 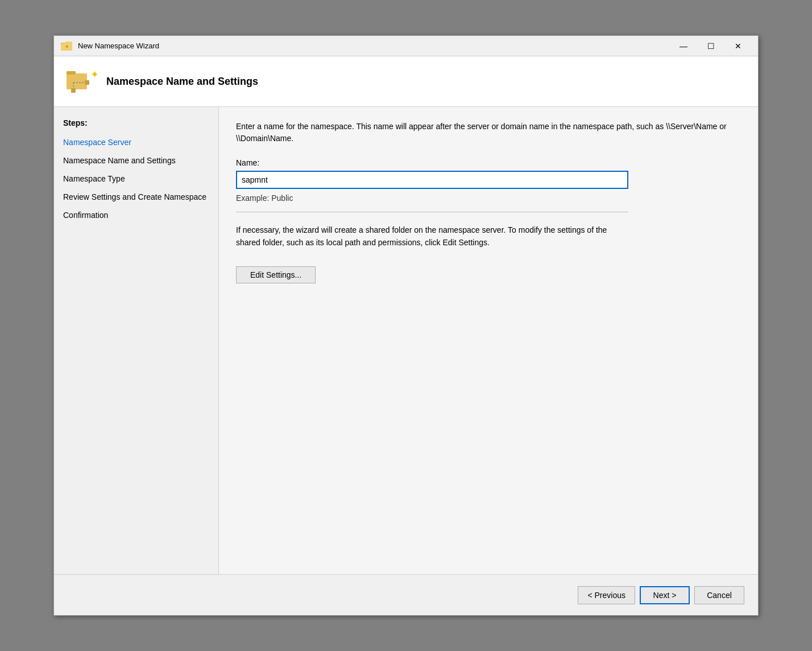 I want to click on sidebar: Steps: Namespace Server Namespace Name a…, so click(x=136, y=340).